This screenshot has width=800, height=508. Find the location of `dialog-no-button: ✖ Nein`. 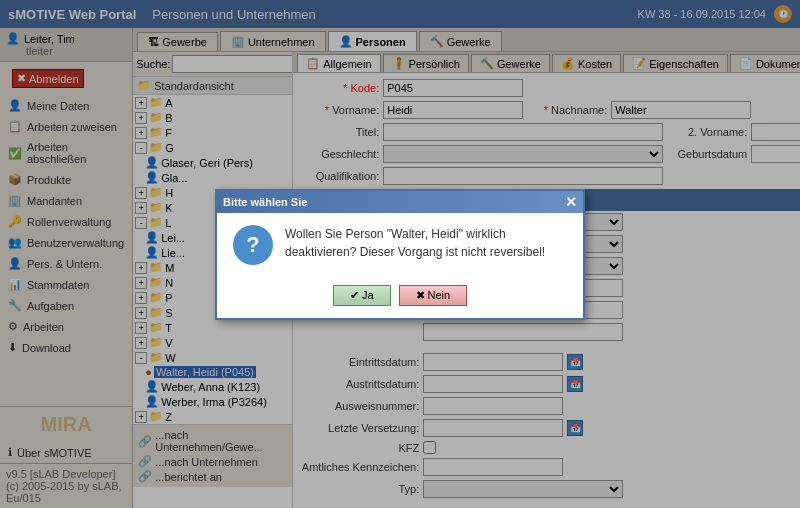

dialog-no-button: ✖ Nein is located at coordinates (434, 296).